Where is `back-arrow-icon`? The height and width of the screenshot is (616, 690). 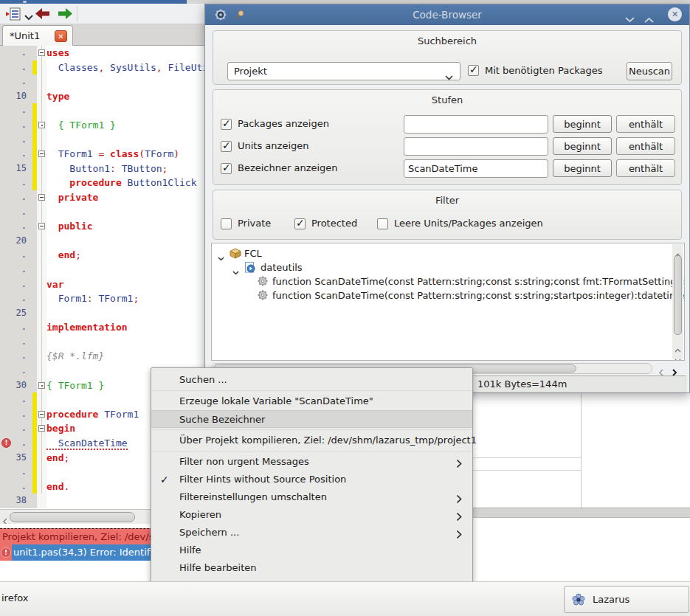
back-arrow-icon is located at coordinates (43, 15).